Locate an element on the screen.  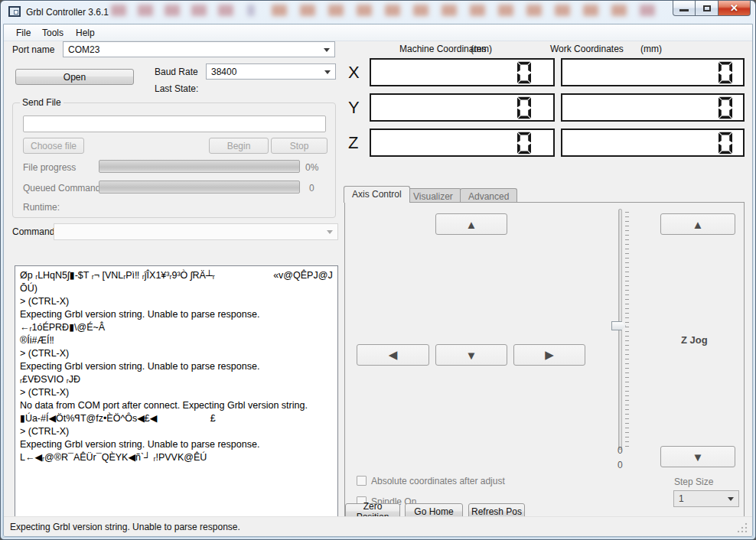
runtime-label: Runtime: is located at coordinates (41, 207).